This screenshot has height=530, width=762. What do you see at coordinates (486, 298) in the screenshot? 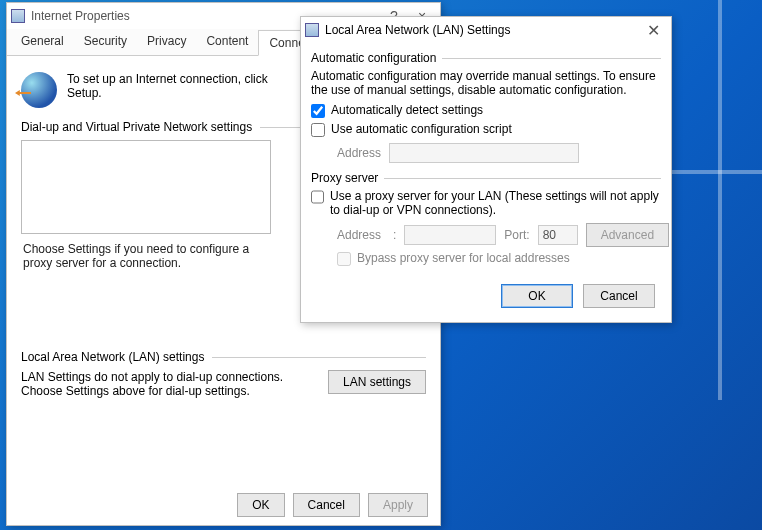
I see `lan-dialog-footer: OK Cancel` at bounding box center [486, 298].